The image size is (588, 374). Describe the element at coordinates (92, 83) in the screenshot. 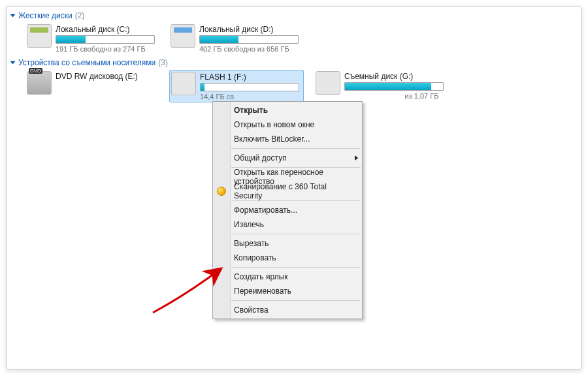

I see `drive-dvd: DVD RW дисковод (E:)` at that location.